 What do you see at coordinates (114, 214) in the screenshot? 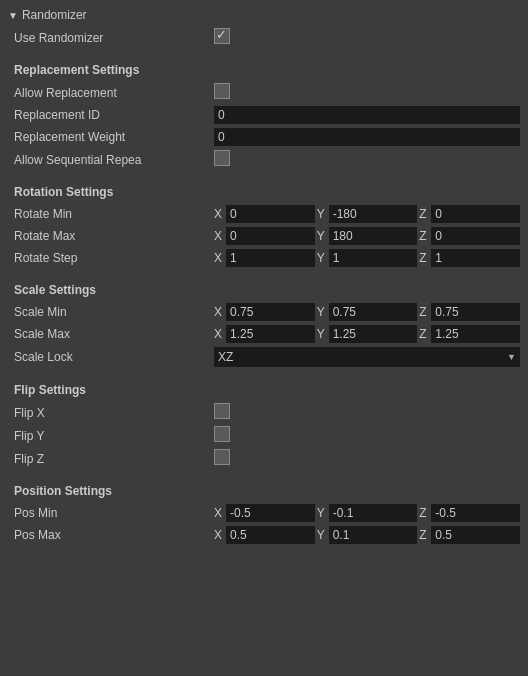
I see `rotate-min-label: Rotate Min` at bounding box center [114, 214].